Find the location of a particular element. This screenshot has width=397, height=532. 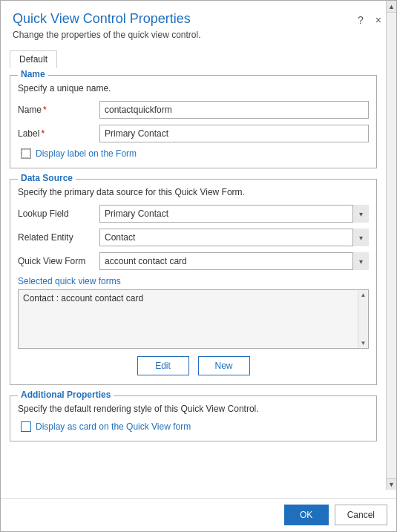

dialog-title-area: Quick View Control Properties Change the… is located at coordinates (184, 25).